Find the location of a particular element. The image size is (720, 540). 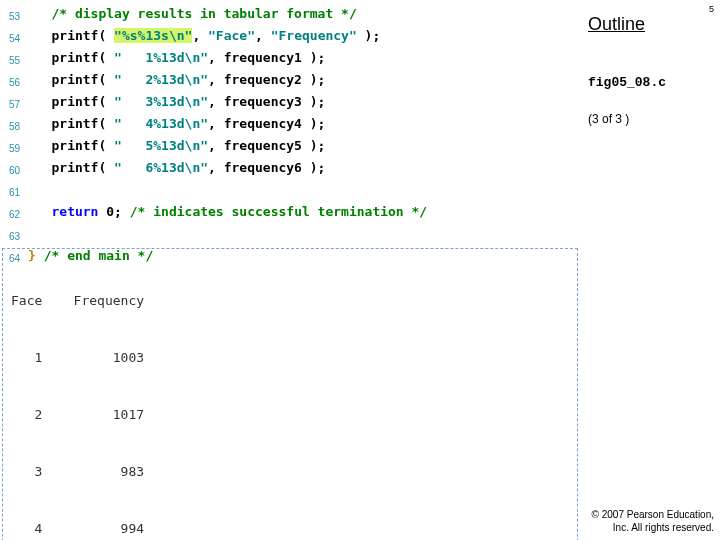

line-number: 53 is located at coordinates (14, 15).